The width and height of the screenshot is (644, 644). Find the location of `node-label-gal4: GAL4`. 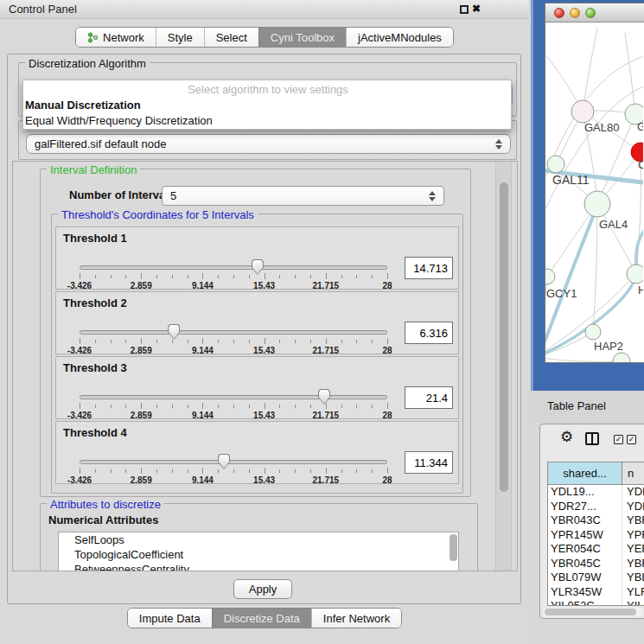

node-label-gal4: GAL4 is located at coordinates (614, 225).